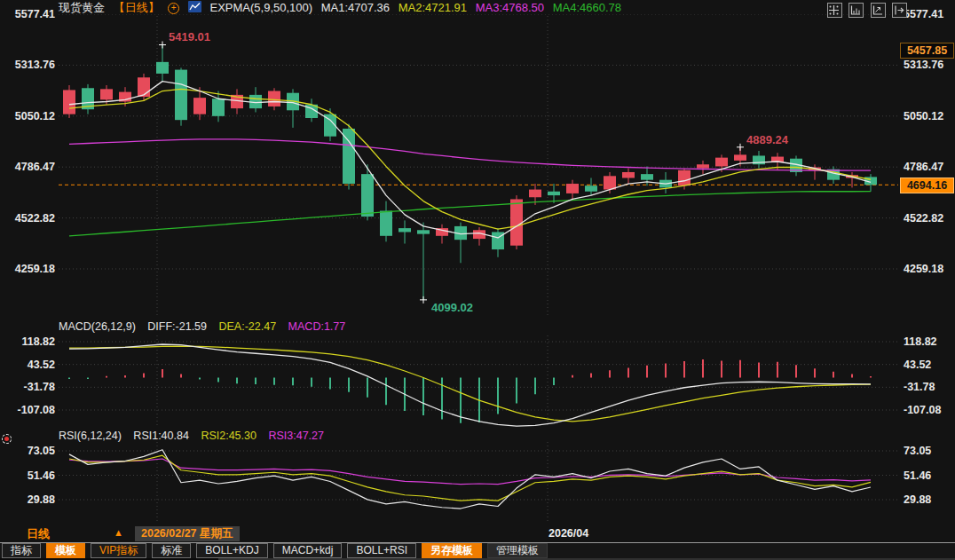  What do you see at coordinates (21, 550) in the screenshot?
I see `toolbar-item-0: 指标` at bounding box center [21, 550].